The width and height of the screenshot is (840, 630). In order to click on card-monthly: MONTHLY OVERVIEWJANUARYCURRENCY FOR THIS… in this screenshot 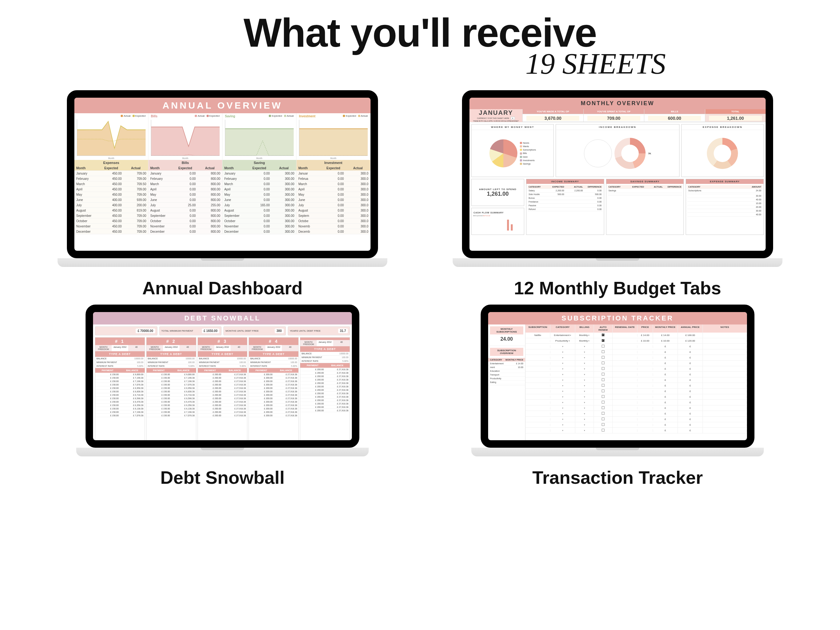, I will do `click(617, 194)`.